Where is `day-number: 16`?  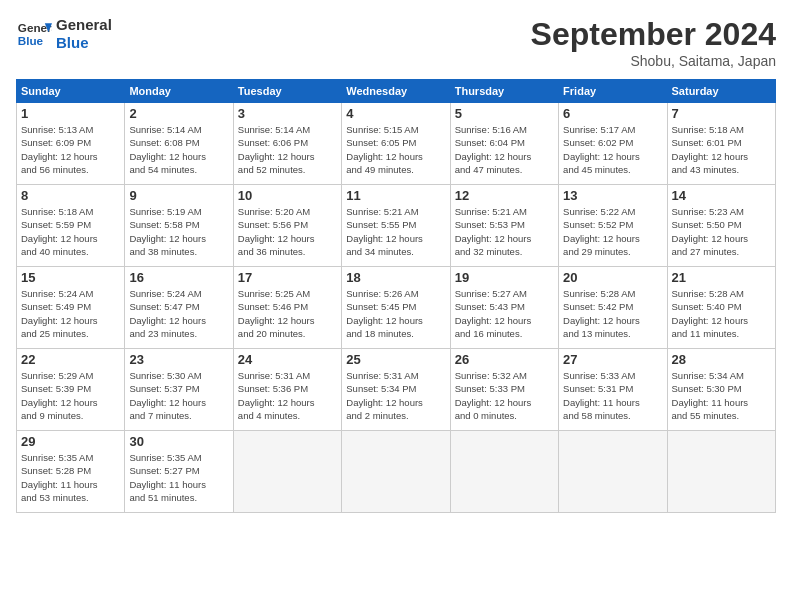 day-number: 16 is located at coordinates (178, 278).